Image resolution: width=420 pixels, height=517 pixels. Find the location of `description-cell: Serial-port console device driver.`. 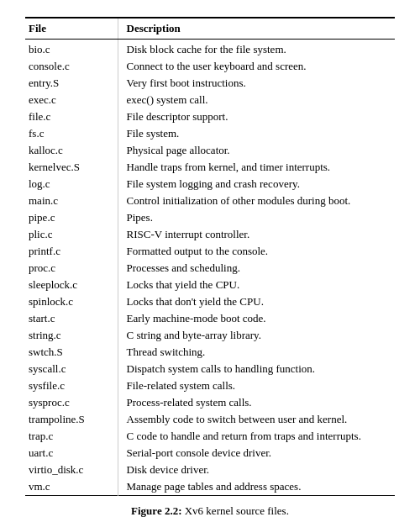

description-cell: Serial-port console device driver. is located at coordinates (256, 453).